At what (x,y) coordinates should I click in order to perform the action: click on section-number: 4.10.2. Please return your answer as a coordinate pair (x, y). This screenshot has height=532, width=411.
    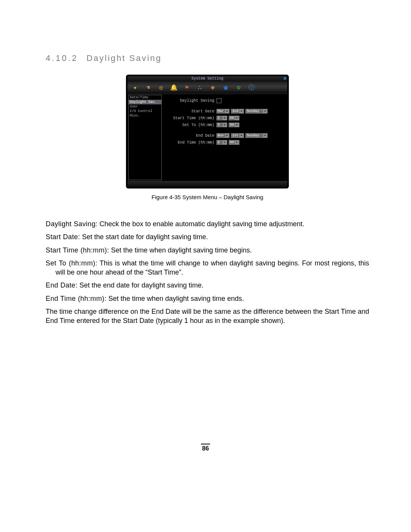
    Looking at the image, I should click on (62, 58).